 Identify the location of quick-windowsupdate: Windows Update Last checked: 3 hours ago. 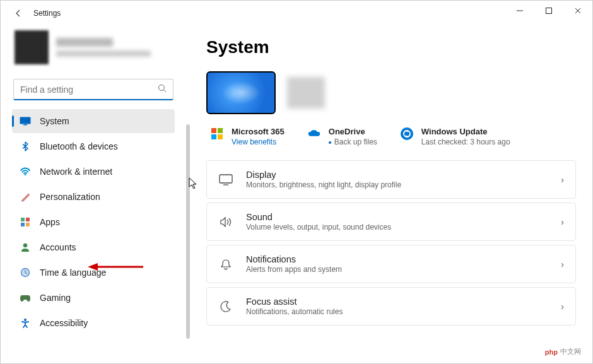
(455, 136).